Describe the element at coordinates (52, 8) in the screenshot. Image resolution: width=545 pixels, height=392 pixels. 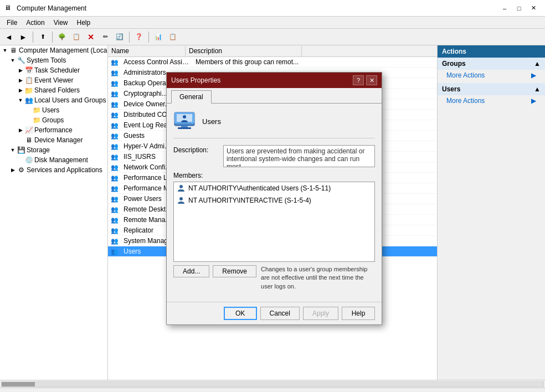
I see `window-title: Computer Management` at that location.